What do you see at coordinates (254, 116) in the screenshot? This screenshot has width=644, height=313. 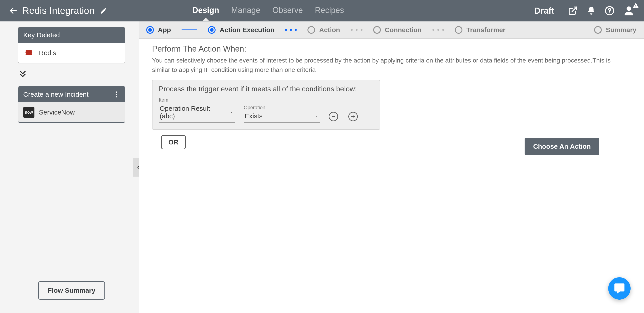 I see `operation-select-value: Exists` at bounding box center [254, 116].